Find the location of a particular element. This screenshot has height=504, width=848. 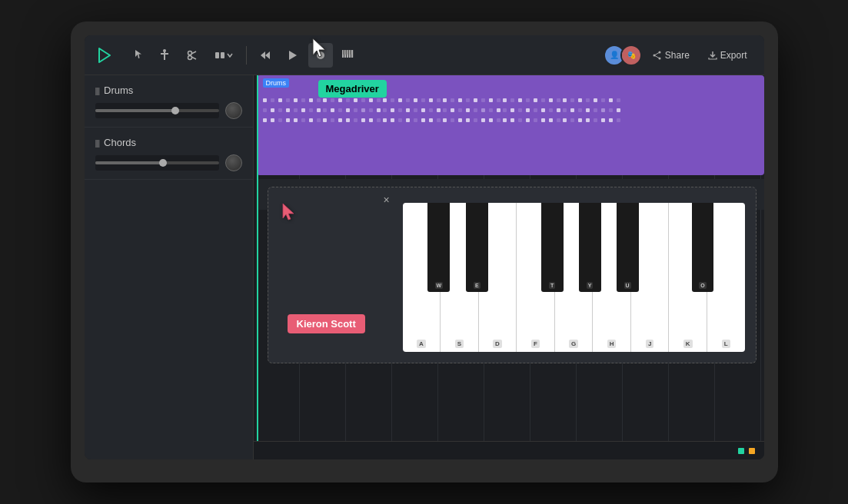

key-l-label: L is located at coordinates (726, 344).